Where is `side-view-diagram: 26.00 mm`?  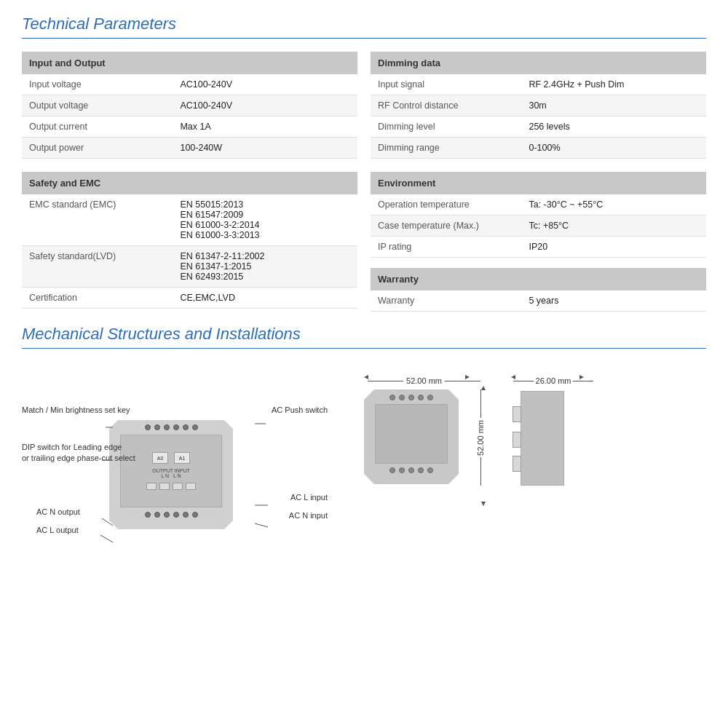 side-view-diagram: 26.00 mm is located at coordinates (553, 460).